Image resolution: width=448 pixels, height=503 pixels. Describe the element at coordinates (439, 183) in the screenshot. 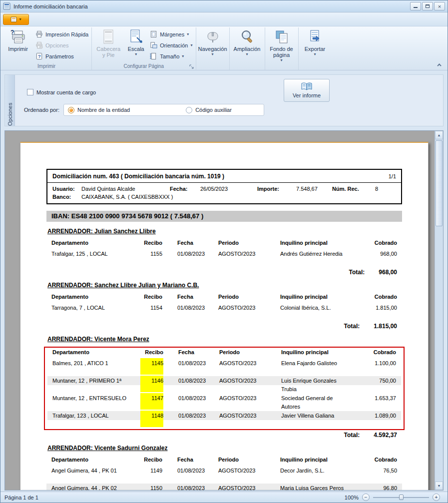

I see `scrollbar-thumb` at that location.